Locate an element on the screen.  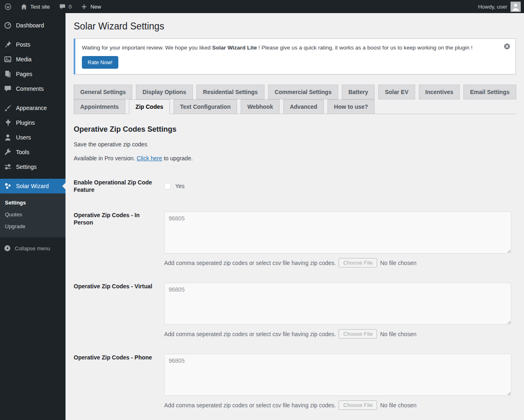
tab-email-settings: Email Settings is located at coordinates (490, 92).